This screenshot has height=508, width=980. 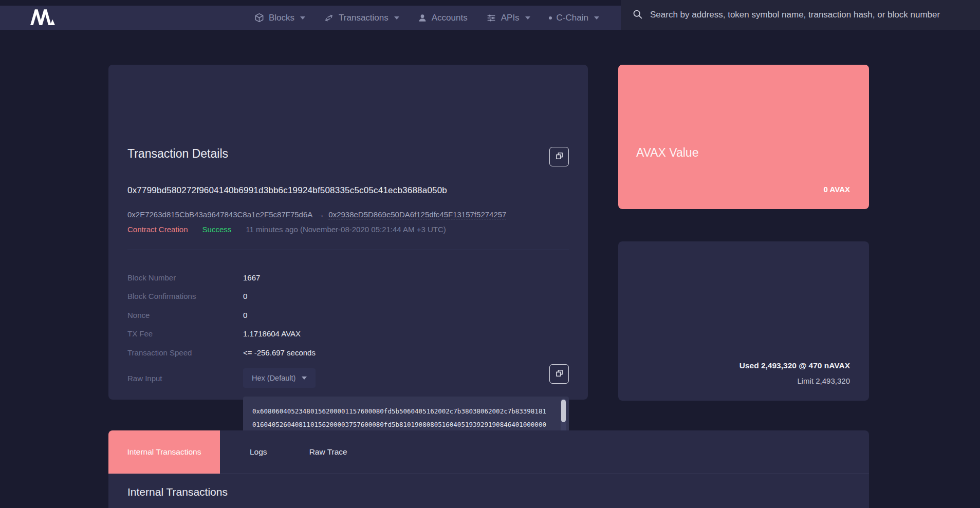 I want to click on person-icon, so click(x=422, y=18).